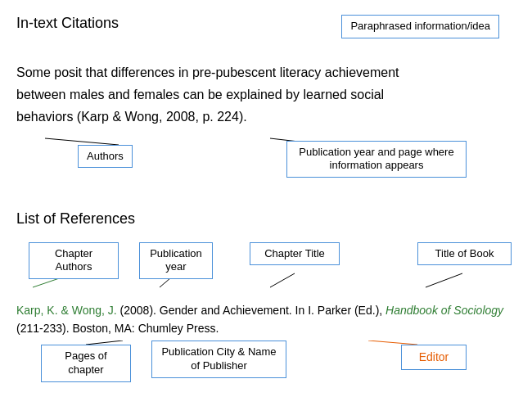 The height and width of the screenshot is (415, 532). What do you see at coordinates (266, 219) in the screenshot?
I see `references-title: List of References` at bounding box center [266, 219].